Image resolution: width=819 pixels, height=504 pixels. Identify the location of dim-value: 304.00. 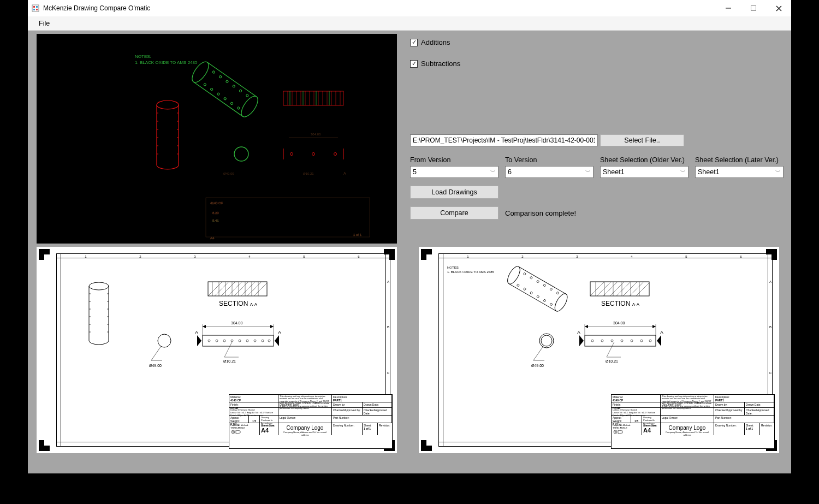
(237, 323).